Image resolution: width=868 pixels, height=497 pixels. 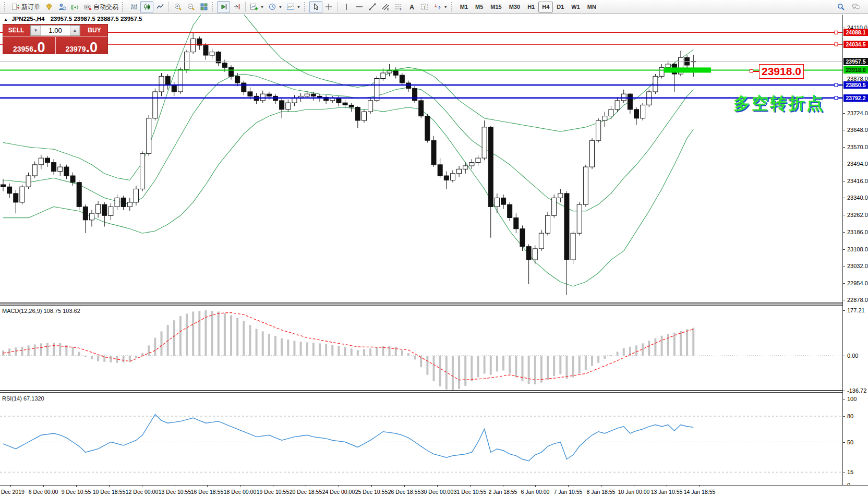 What do you see at coordinates (177, 7) in the screenshot?
I see `zoom-in-button` at bounding box center [177, 7].